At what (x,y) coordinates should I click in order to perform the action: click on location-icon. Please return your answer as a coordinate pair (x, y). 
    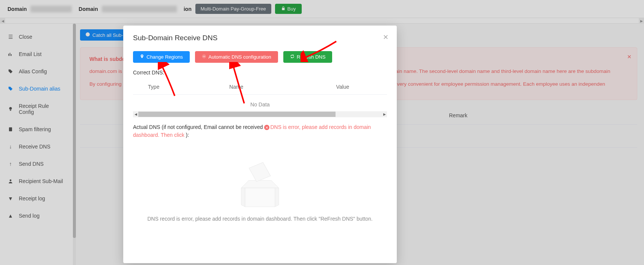
    Looking at the image, I should click on (142, 57).